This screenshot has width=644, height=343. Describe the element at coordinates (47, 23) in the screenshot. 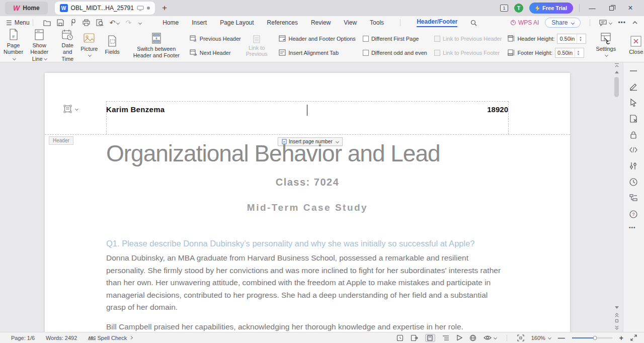

I see `open-folder-icon` at that location.